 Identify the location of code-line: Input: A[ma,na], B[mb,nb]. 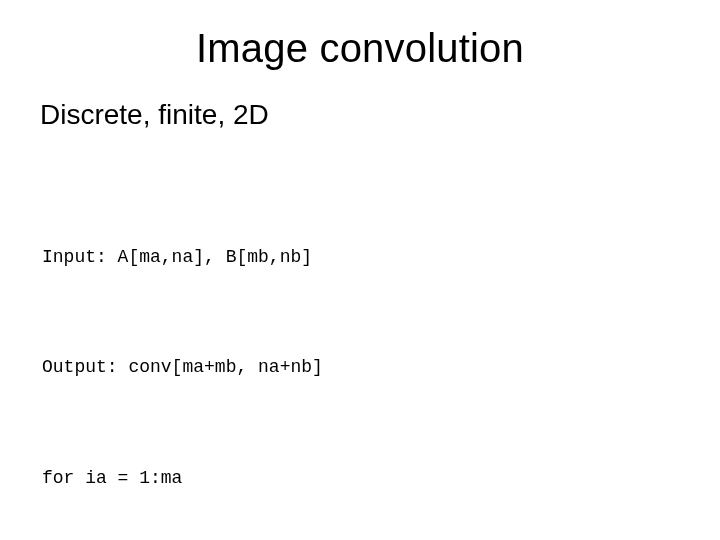
(361, 258).